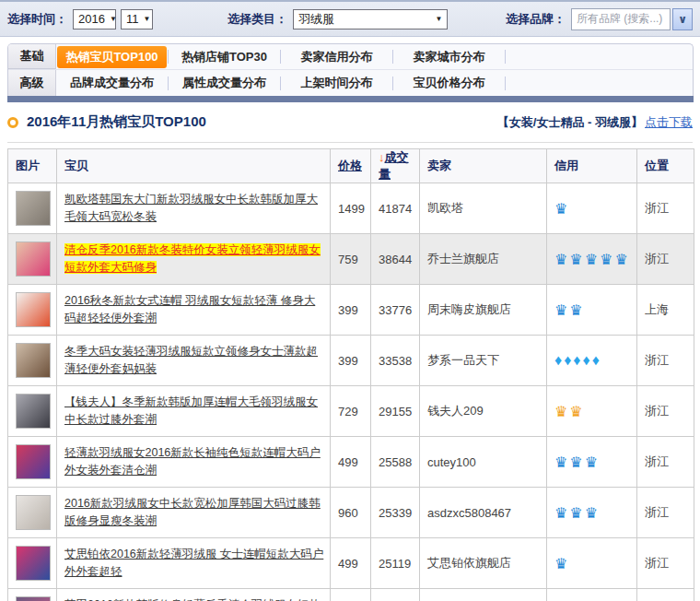 The height and width of the screenshot is (601, 700). What do you see at coordinates (192, 258) in the screenshot?
I see `item-title-link: 清仓反季2016新款冬装特价女装立领轻薄羽绒服女短款外套大码修身` at bounding box center [192, 258].